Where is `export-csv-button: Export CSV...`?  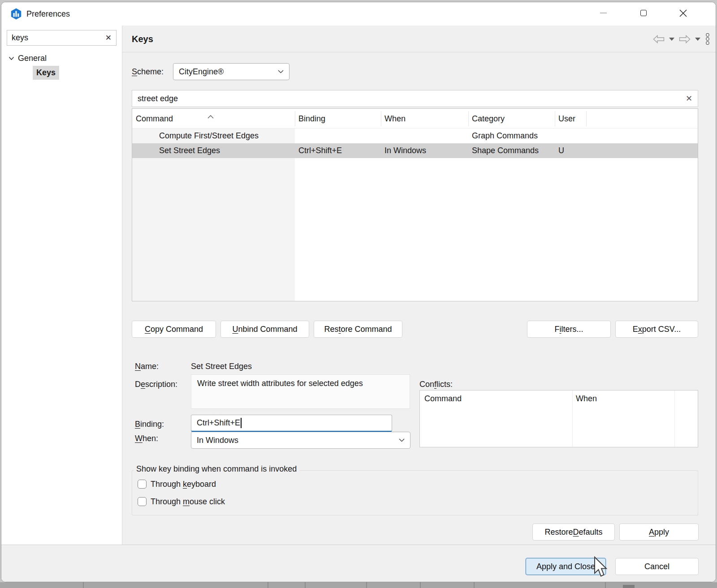
export-csv-button: Export CSV... is located at coordinates (657, 329).